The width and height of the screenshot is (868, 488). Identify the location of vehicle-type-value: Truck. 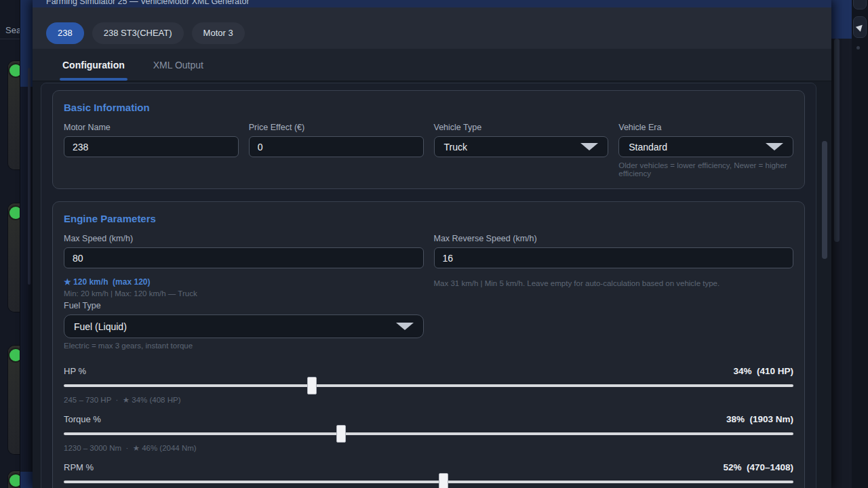
(456, 147).